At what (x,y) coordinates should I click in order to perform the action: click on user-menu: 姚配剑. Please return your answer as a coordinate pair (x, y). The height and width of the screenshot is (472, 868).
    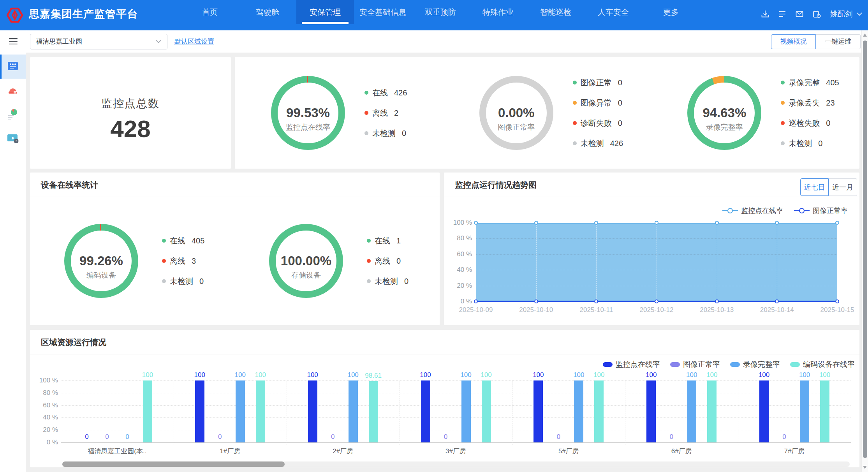
    Looking at the image, I should click on (847, 14).